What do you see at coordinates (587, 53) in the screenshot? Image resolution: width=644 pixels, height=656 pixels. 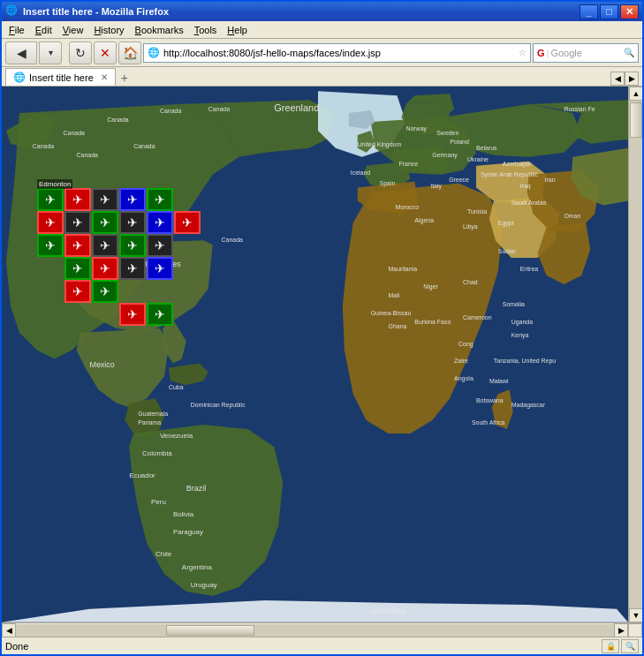 I see `search-text: Google` at bounding box center [587, 53].